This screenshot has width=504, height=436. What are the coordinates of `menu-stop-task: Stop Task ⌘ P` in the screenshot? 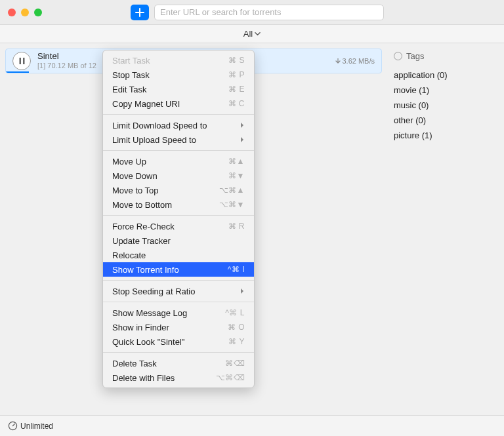 It's located at (178, 75).